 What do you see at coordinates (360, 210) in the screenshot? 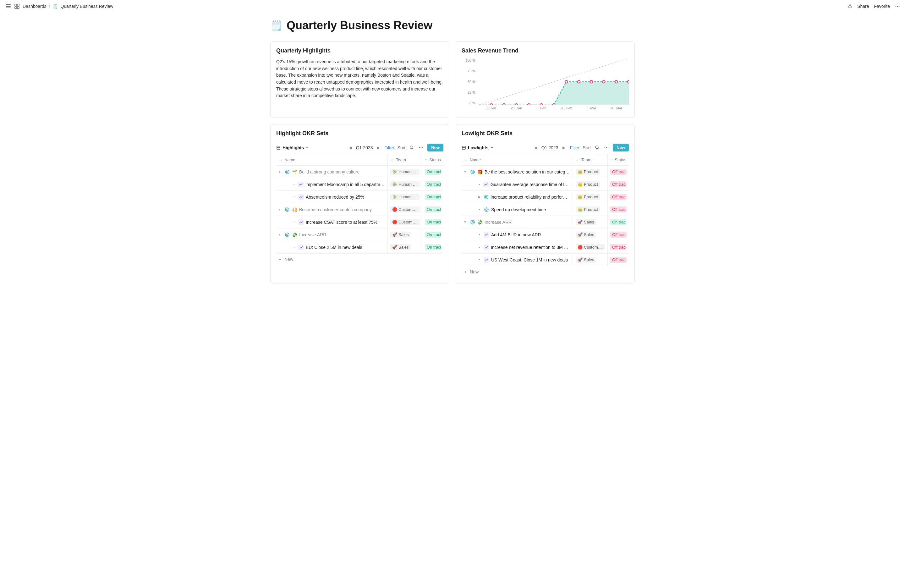
I see `table-row: ▼🙌Become a customer-centric company🔴Cust…` at bounding box center [360, 210].